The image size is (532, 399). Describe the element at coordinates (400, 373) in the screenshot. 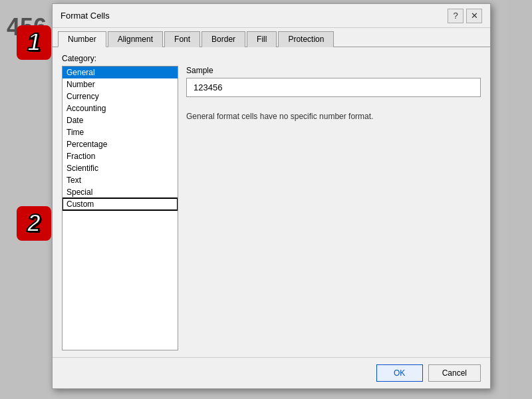

I see `ok-button: OK` at that location.